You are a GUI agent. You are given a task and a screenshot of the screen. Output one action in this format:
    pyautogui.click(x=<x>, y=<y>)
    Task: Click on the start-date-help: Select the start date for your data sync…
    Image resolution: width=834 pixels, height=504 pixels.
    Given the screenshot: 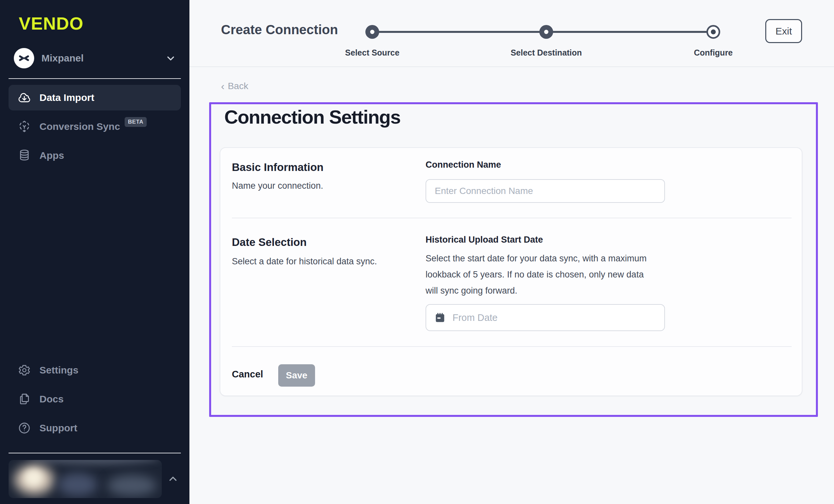 What is the action you would take?
    pyautogui.click(x=541, y=275)
    